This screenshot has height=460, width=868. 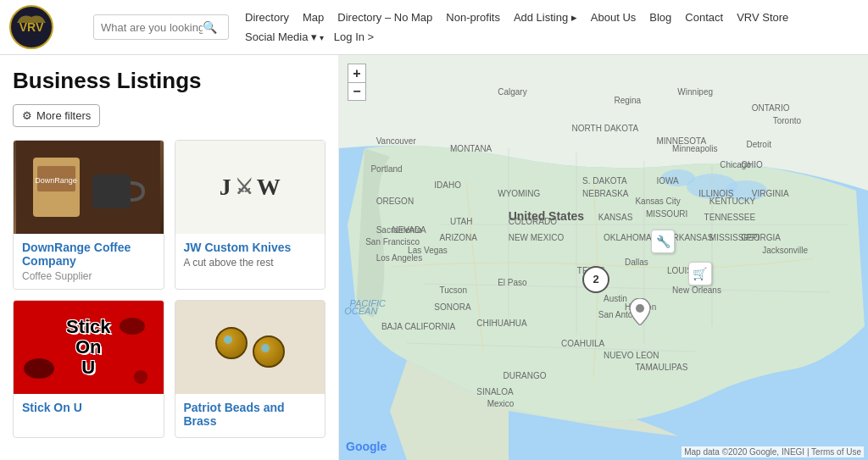 What do you see at coordinates (596, 280) in the screenshot?
I see `map-cluster-pin: 2` at bounding box center [596, 280].